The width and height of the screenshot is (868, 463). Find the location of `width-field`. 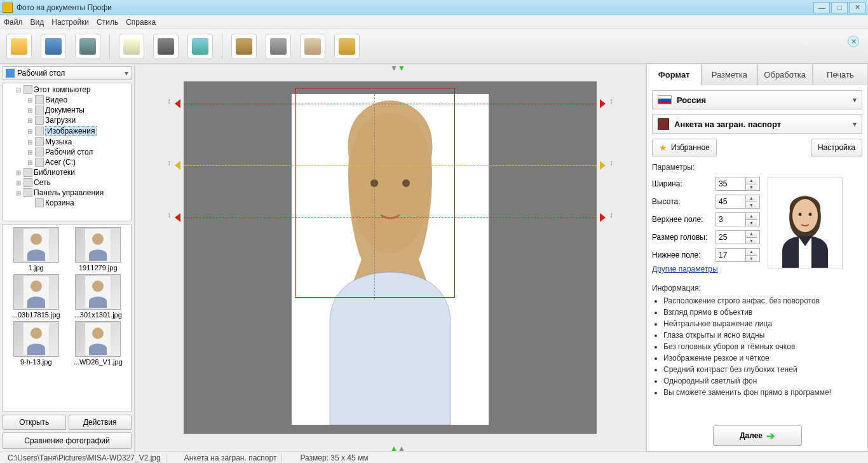

width-field is located at coordinates (731, 184).